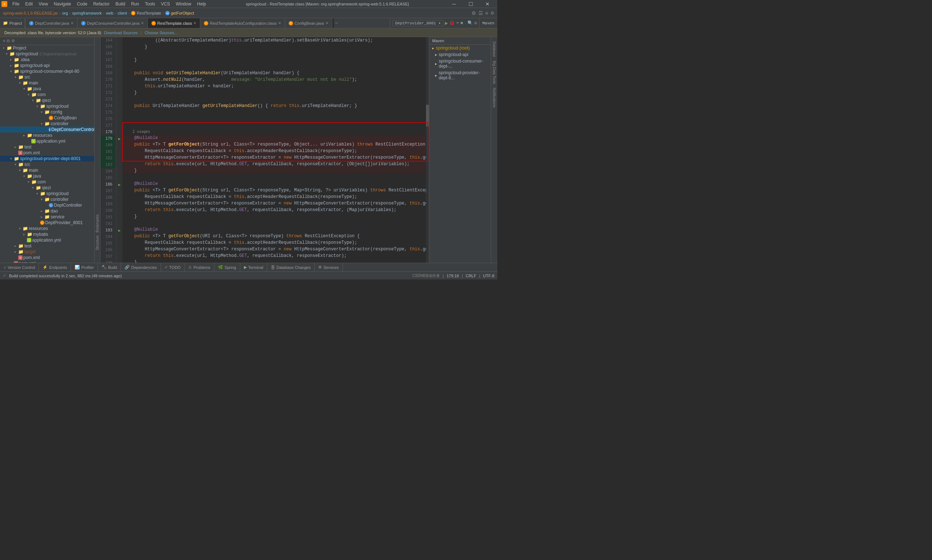 The width and height of the screenshot is (932, 560). What do you see at coordinates (460, 48) in the screenshot?
I see `maven-project-root: ▸ springcloud (root)` at bounding box center [460, 48].